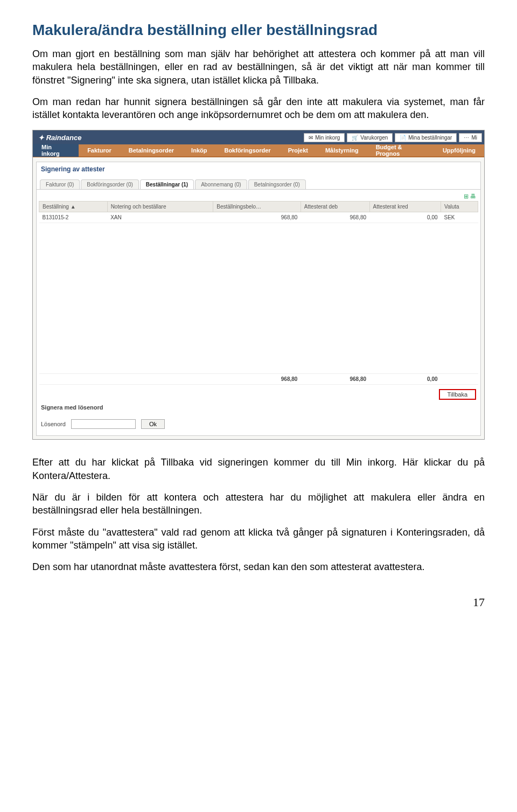 The height and width of the screenshot is (812, 517). I want to click on export-icon: ⊞, so click(466, 196).